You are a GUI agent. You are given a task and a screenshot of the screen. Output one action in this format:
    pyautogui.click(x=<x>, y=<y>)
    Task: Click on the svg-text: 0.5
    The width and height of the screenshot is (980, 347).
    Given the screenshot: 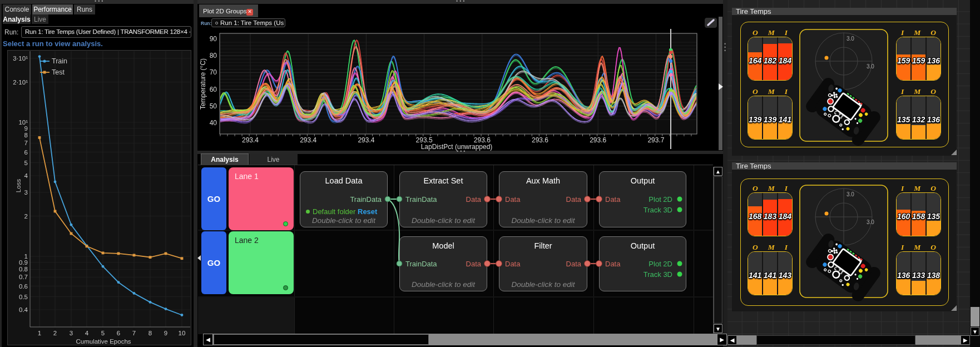 What is the action you would take?
    pyautogui.click(x=23, y=297)
    